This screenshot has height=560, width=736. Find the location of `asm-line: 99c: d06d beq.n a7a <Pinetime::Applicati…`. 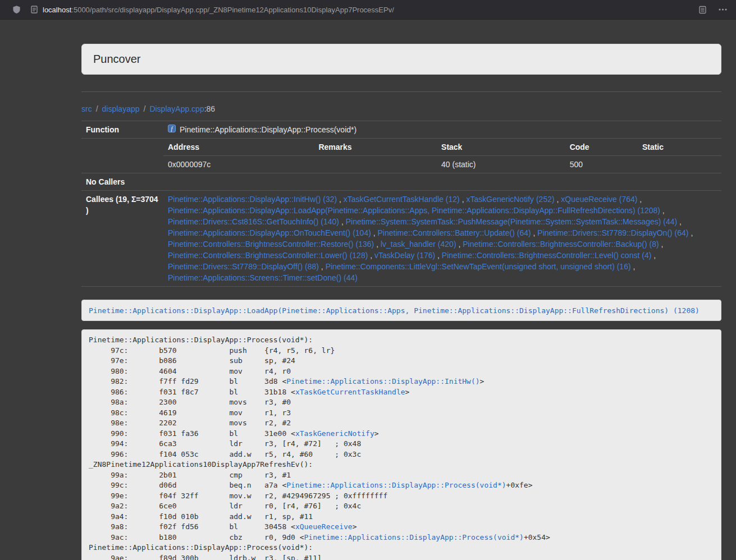

asm-line: 99c: d06d beq.n a7a <Pinetime::Applicati… is located at coordinates (401, 486).